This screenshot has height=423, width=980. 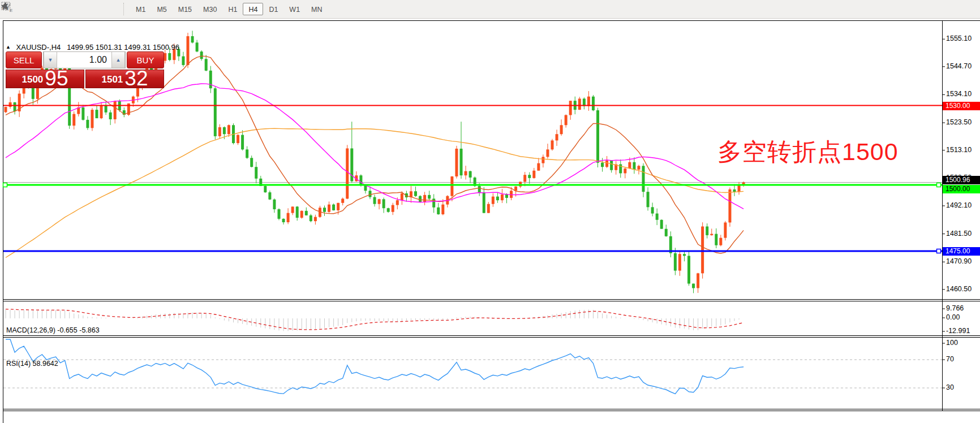 I want to click on price-badge: 1530.00, so click(x=961, y=106).